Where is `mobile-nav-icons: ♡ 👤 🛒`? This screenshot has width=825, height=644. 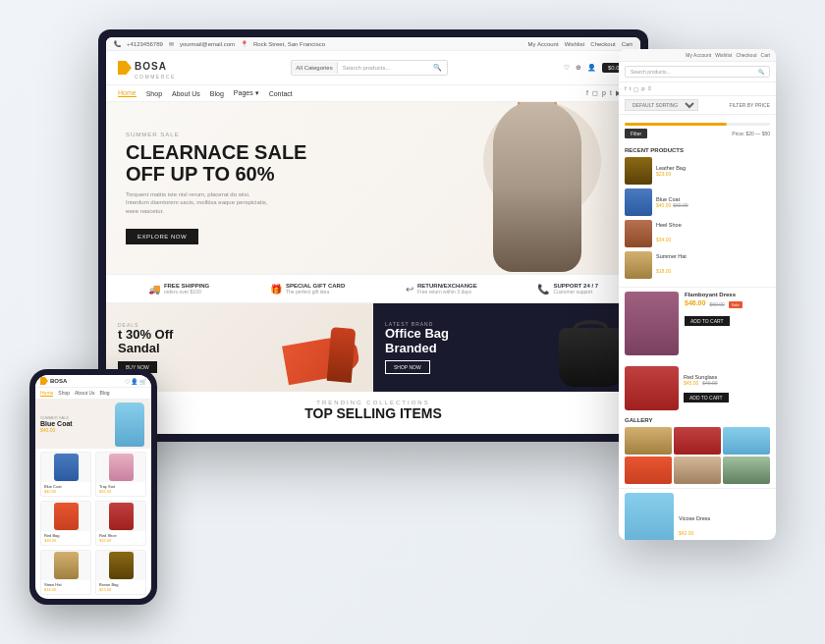
mobile-nav-icons: ♡ 👤 🛒 is located at coordinates (136, 381).